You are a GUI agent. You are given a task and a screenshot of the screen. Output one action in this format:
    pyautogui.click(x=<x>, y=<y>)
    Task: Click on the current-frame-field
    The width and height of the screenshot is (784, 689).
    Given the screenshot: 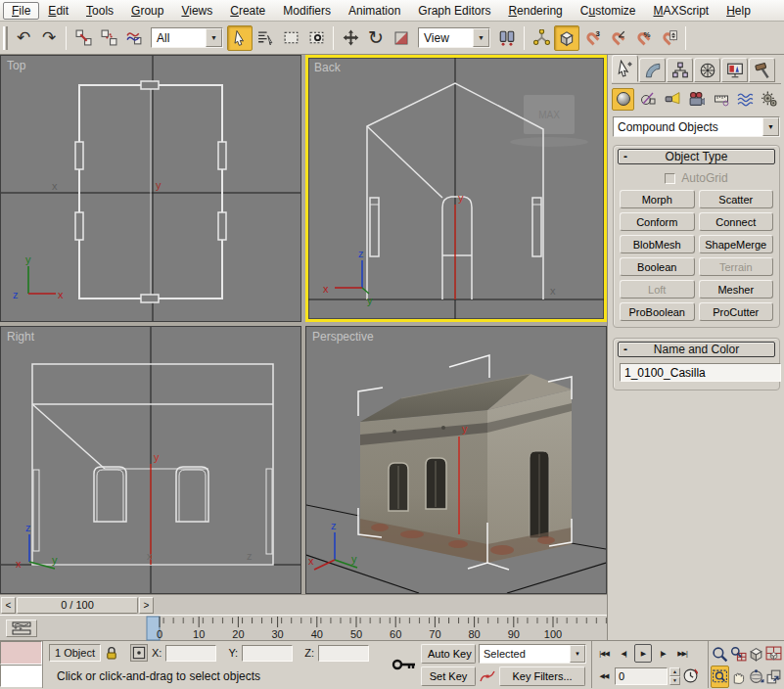 What is the action you would take?
    pyautogui.click(x=641, y=676)
    